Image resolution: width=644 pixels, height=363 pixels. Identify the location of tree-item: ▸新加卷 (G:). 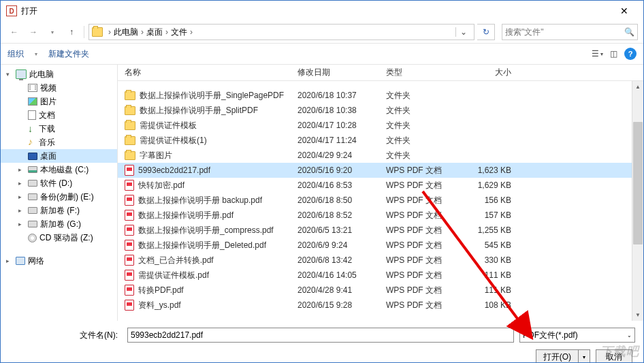
(59, 224).